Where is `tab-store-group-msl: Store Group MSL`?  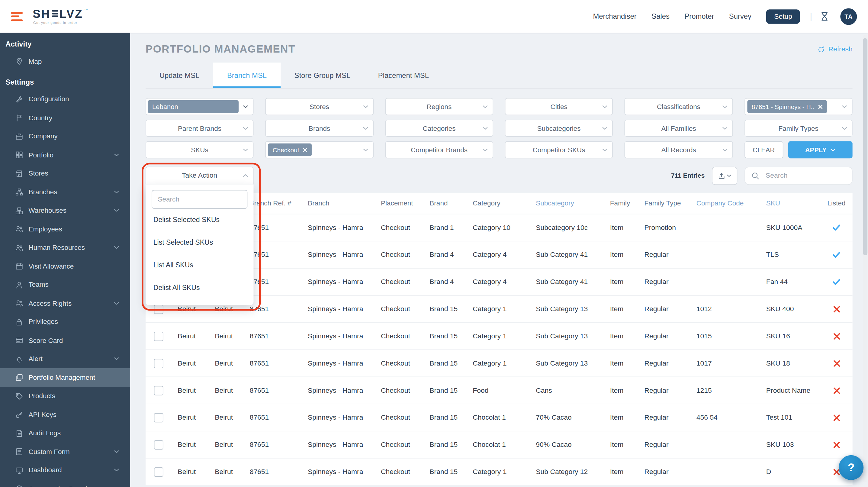 tab-store-group-msl: Store Group MSL is located at coordinates (322, 75).